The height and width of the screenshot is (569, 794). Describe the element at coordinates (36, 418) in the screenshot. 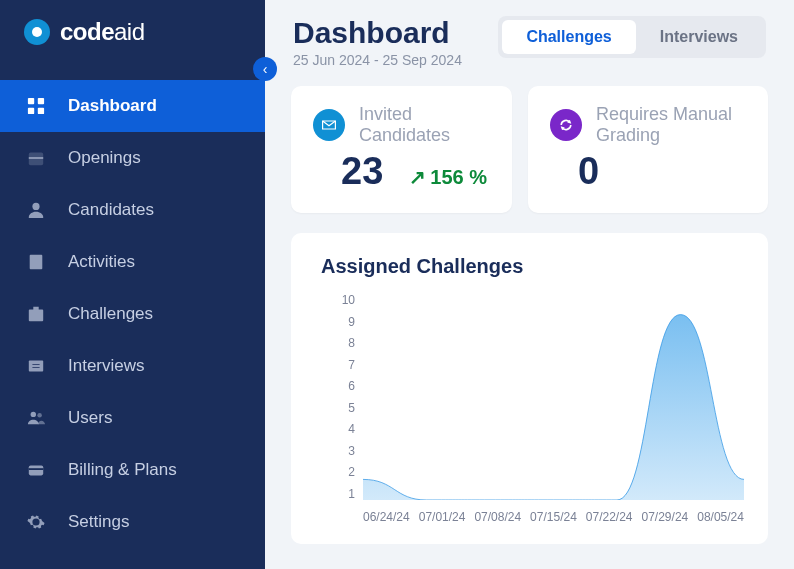

I see `users-icon` at that location.